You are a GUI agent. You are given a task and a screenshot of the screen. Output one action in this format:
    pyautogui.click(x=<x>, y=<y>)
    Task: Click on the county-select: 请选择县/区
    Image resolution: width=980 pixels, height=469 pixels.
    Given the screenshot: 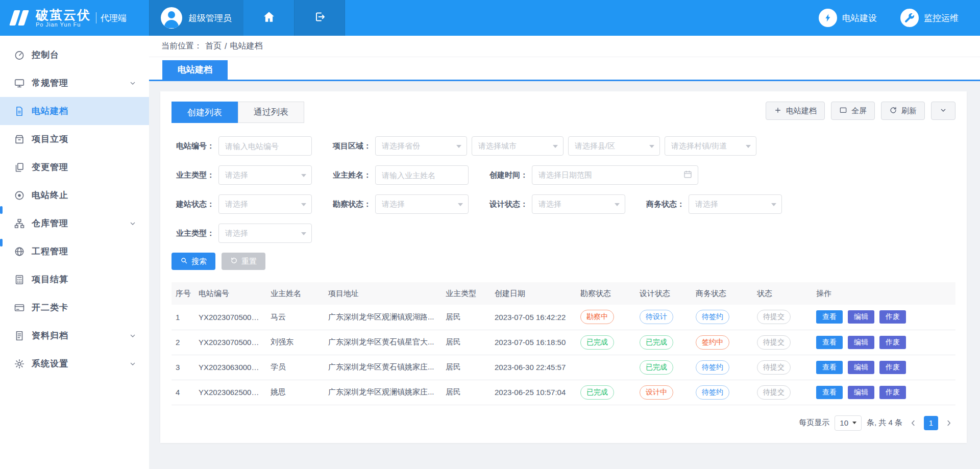 What is the action you would take?
    pyautogui.click(x=614, y=146)
    